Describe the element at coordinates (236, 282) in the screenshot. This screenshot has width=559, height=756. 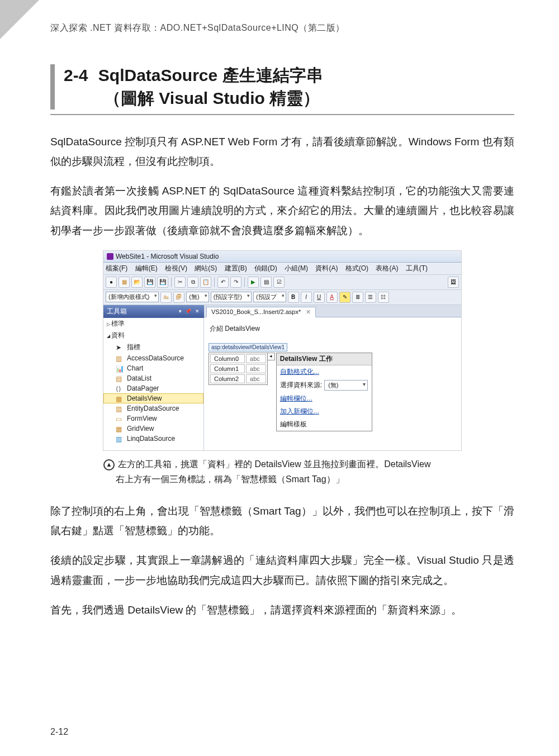
I see `toolbar-redo-icon: ↷` at that location.